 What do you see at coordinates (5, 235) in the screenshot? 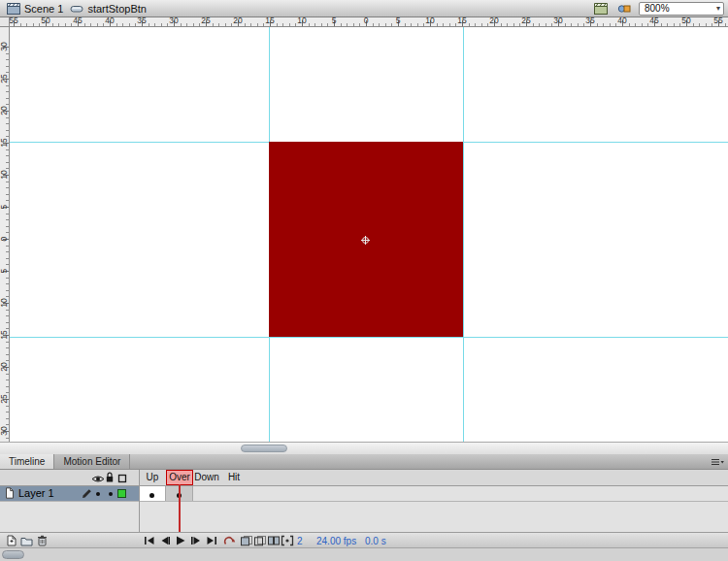
I see `ruler-vertical: 30252015105051015202530` at bounding box center [5, 235].